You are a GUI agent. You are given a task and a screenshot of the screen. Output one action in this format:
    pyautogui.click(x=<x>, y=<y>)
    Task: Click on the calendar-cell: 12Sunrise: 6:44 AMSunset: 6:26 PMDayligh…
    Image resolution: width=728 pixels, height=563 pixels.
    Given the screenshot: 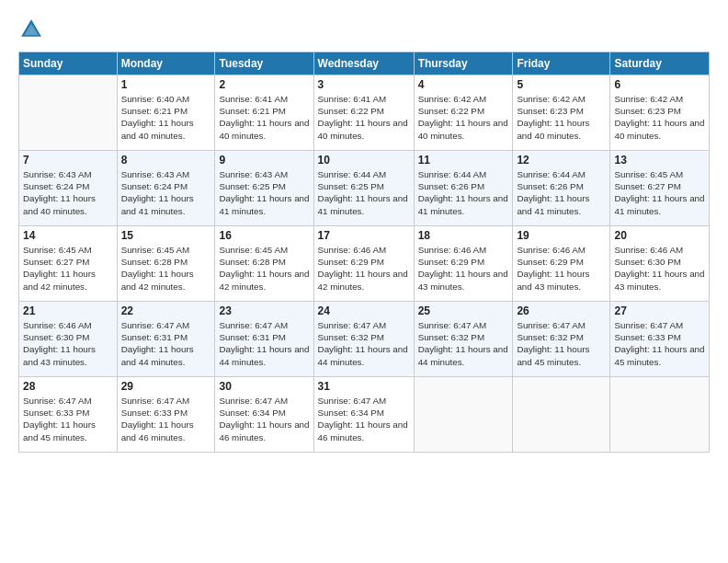 What is the action you would take?
    pyautogui.click(x=562, y=189)
    